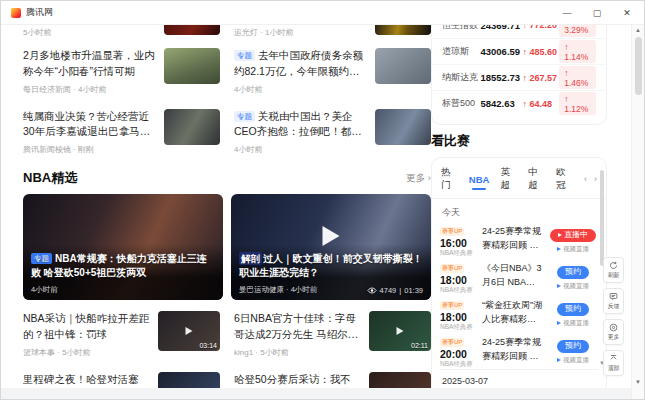  Describe the element at coordinates (614, 363) in the screenshot. I see `back-to-top-button: 顶部` at that location.